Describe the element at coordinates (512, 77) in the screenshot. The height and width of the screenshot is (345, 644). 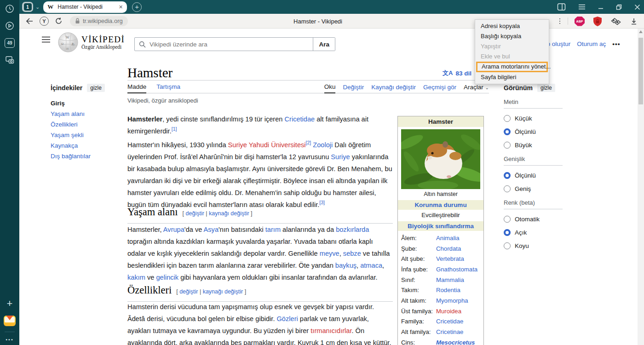
I see `menu-item-page-info: Sayfa bilgileri` at that location.